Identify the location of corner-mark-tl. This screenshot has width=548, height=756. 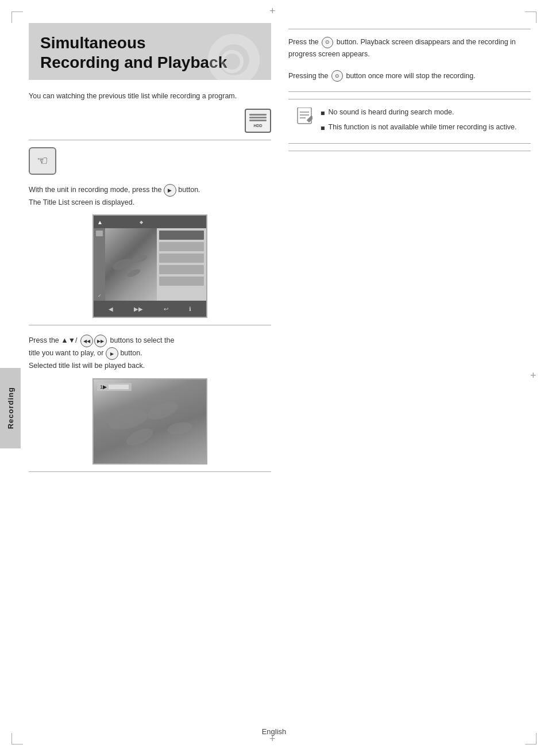
(17, 17).